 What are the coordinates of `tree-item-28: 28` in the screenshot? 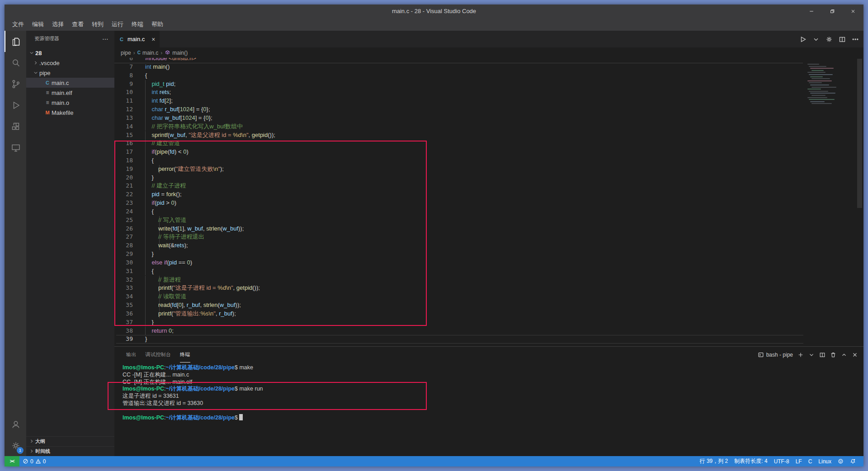 It's located at (71, 53).